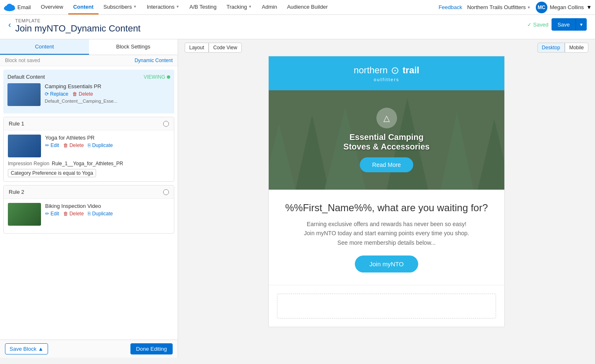  Describe the element at coordinates (89, 149) in the screenshot. I see `rule-1-block: Rule 1 Yoga for Athletes PR ✏ Edit` at that location.